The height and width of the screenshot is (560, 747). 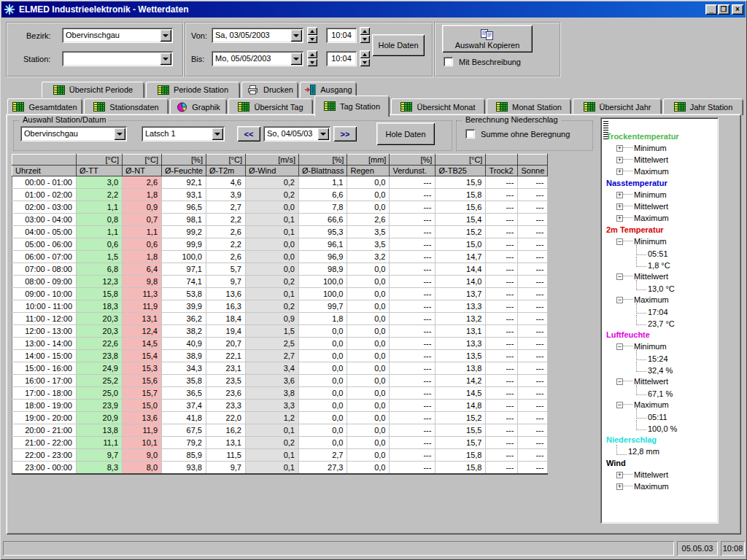 I want to click on table-cell: 21:00 - 22:00, so click(x=44, y=443).